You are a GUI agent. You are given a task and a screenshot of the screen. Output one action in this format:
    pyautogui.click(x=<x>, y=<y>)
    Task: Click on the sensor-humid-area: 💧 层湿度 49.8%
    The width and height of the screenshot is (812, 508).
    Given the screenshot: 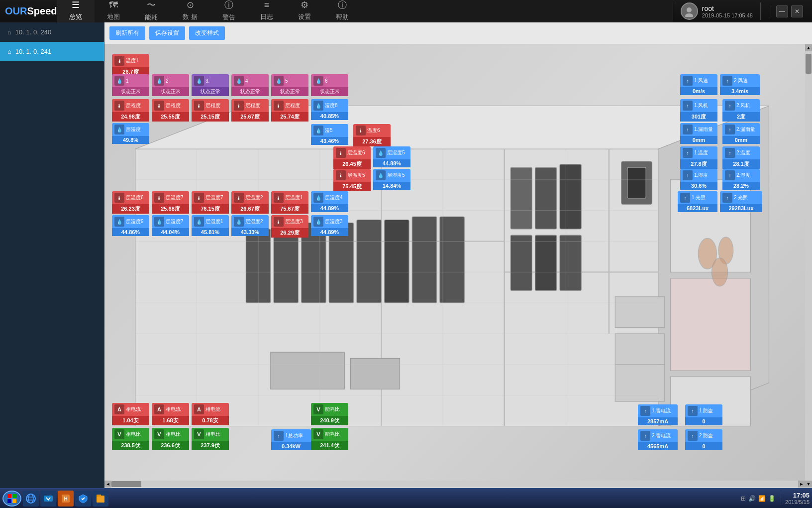 What is the action you would take?
    pyautogui.click(x=130, y=133)
    